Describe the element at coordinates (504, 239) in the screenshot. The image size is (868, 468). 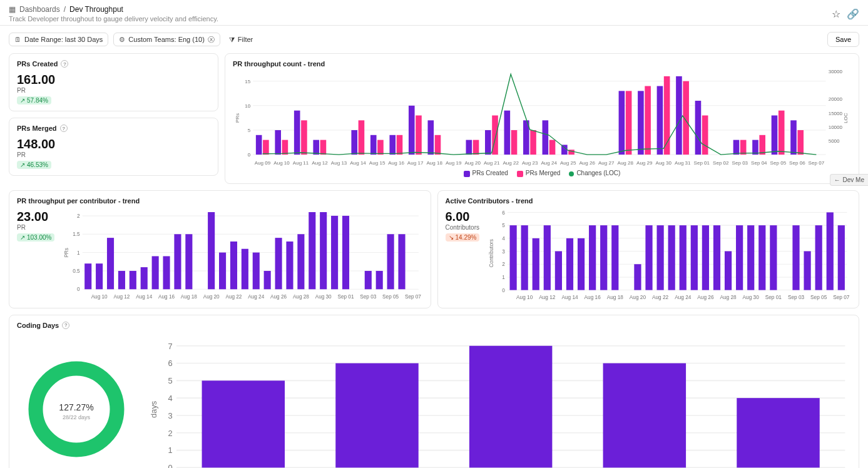
I see `svg-text: 4` at that location.